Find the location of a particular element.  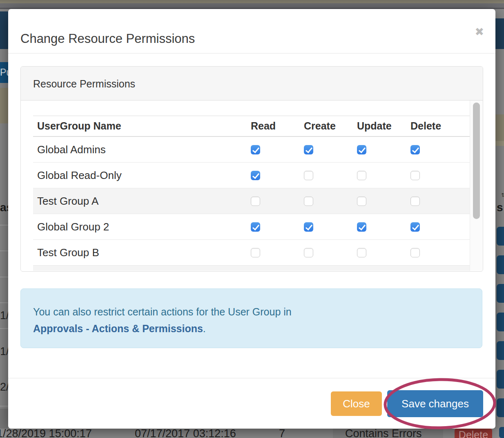

background-tab-fragment: Pu is located at coordinates (4, 73).